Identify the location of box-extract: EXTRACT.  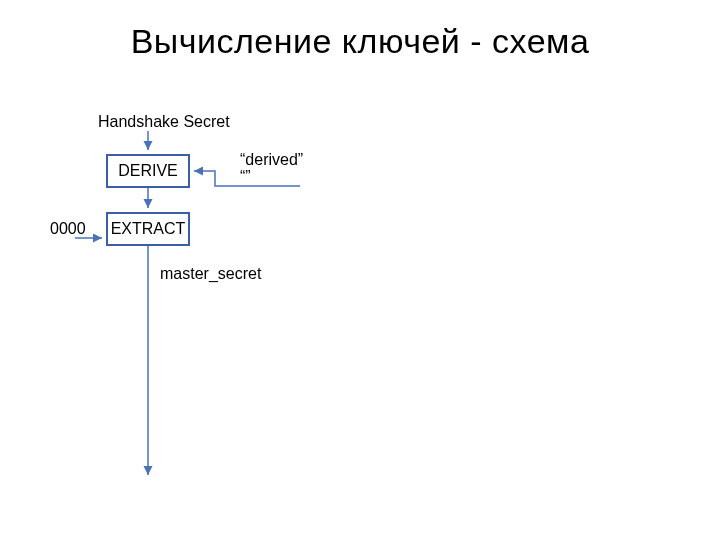
(148, 229).